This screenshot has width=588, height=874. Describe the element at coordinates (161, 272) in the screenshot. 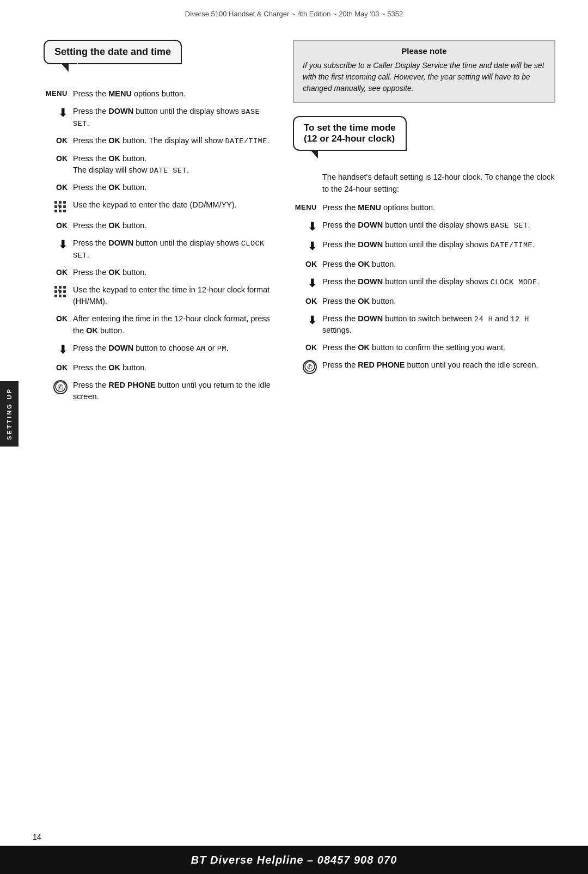

I see `left-step-9: OK Press the OK button.` at that location.